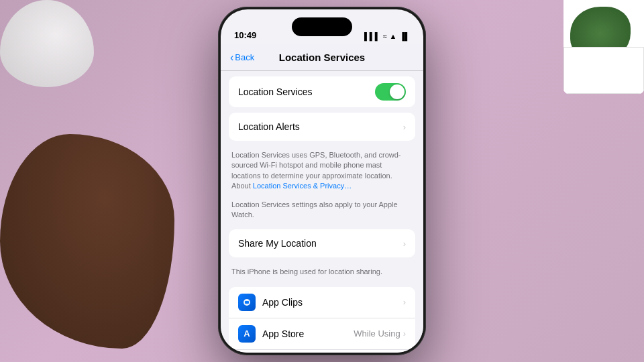 Image resolution: width=644 pixels, height=362 pixels. Describe the element at coordinates (322, 272) in the screenshot. I see `share-desc: This iPhone is being used for location s…` at that location.